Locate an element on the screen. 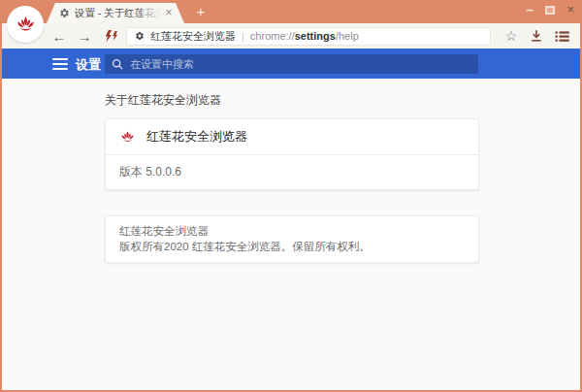 Image resolution: width=582 pixels, height=392 pixels. about-product-row: 红莲花安全浏览器 is located at coordinates (292, 137).